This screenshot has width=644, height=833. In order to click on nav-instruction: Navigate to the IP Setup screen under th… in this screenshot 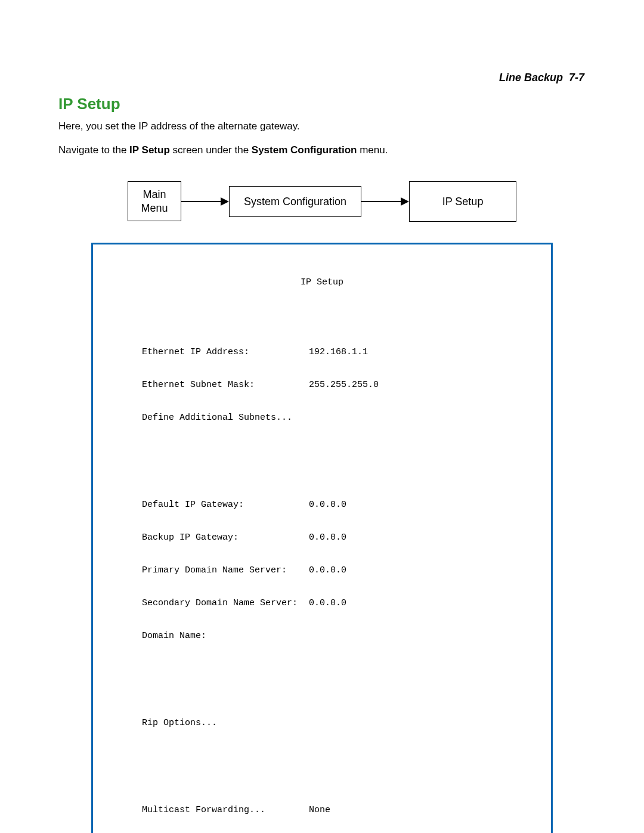, I will do `click(322, 150)`.